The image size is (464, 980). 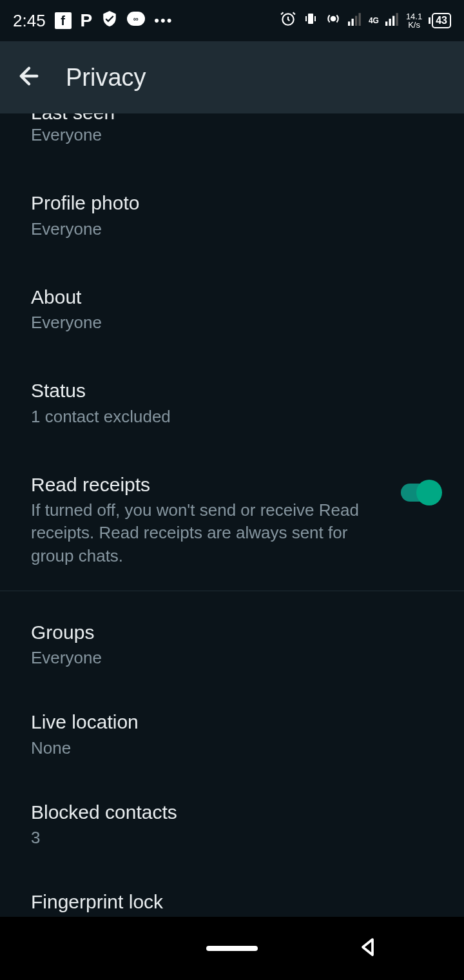 I want to click on vibrate-icon, so click(x=311, y=21).